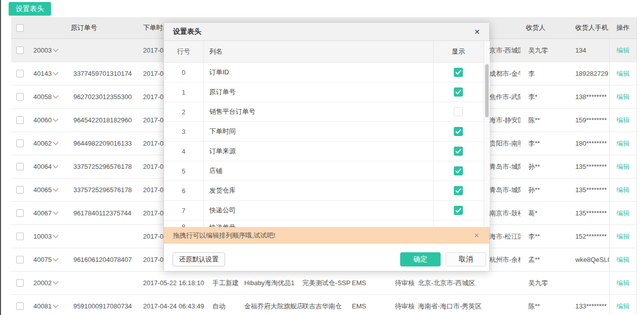  Describe the element at coordinates (590, 190) in the screenshot. I see `consignee-phone-cell: 135********` at that location.